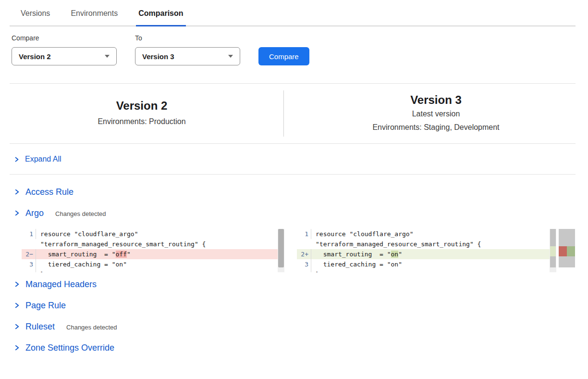  Describe the element at coordinates (35, 214) in the screenshot. I see `section-label: Argo` at that location.